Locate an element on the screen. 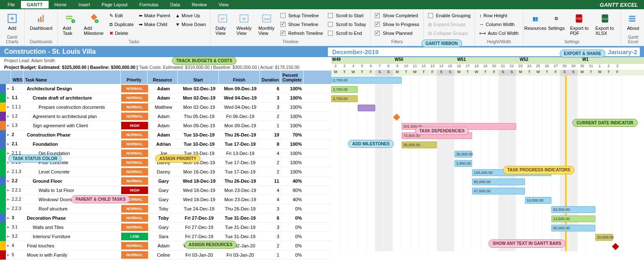 This screenshot has height=260, width=644. table-row: ▸ 1 Architectural Design NORMAL Adam Mon… is located at coordinates (166, 89).